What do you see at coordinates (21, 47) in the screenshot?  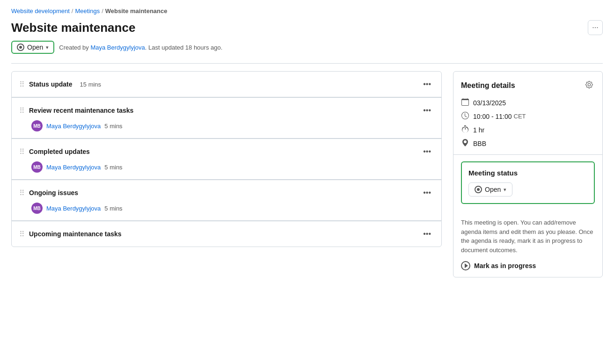 I see `status-open-icon` at bounding box center [21, 47].